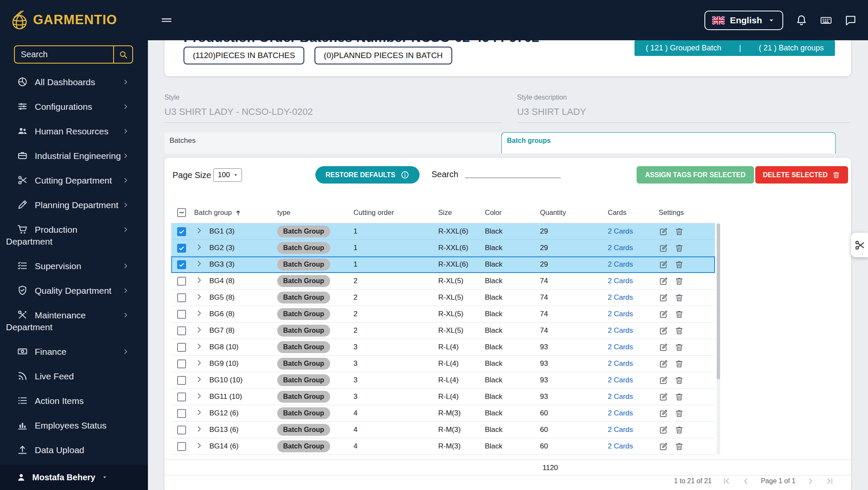 The height and width of the screenshot is (490, 868). Describe the element at coordinates (685, 213) in the screenshot. I see `column-header-settings: Settings` at that location.